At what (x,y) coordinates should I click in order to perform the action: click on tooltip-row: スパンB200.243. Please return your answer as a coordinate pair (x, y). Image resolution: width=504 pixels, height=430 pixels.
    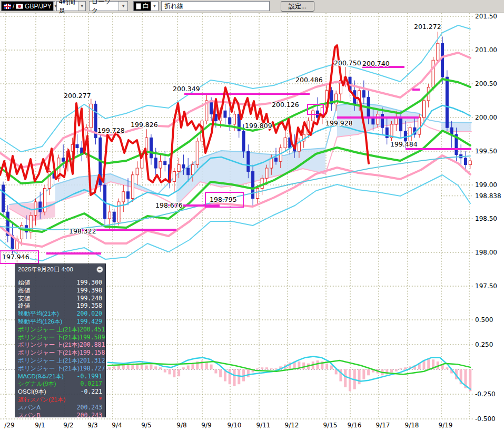
    Looking at the image, I should click on (60, 415).